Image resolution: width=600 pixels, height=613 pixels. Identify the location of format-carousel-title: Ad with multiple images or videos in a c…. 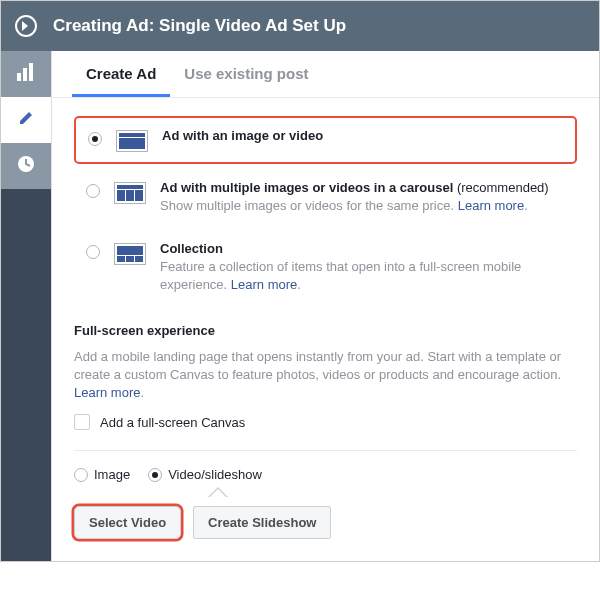
(362, 188).